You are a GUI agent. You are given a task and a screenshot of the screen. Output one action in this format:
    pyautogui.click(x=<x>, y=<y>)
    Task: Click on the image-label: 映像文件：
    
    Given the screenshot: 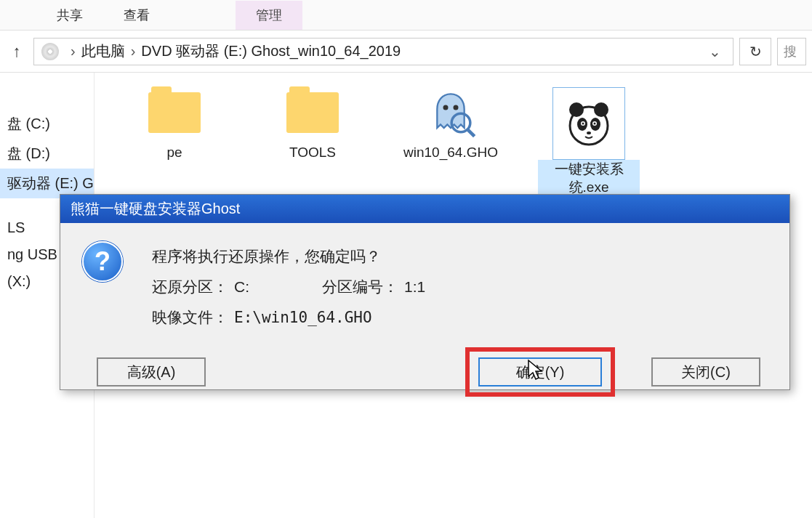 What is the action you would take?
    pyautogui.click(x=190, y=317)
    